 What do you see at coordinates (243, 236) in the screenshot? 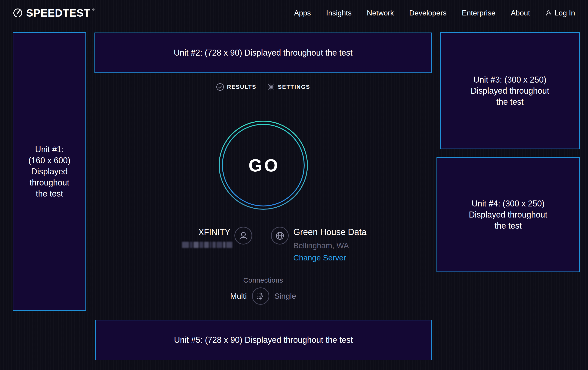
I see `isp-avatar` at bounding box center [243, 236].